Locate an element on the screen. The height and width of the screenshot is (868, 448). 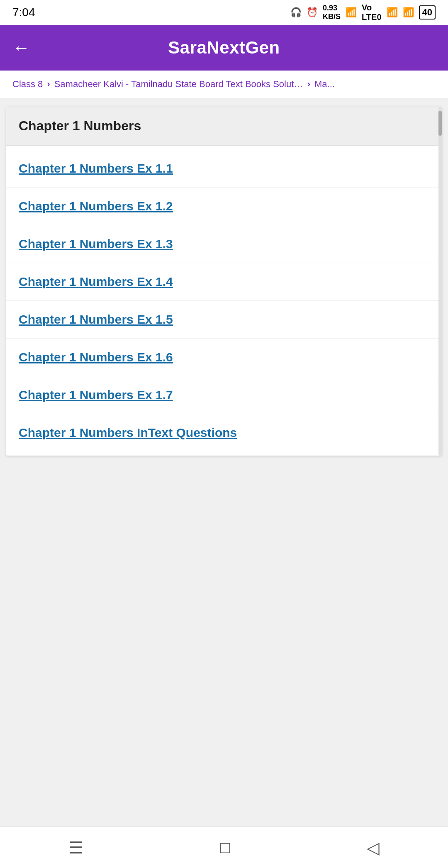
battery-icon: 40 is located at coordinates (427, 12).